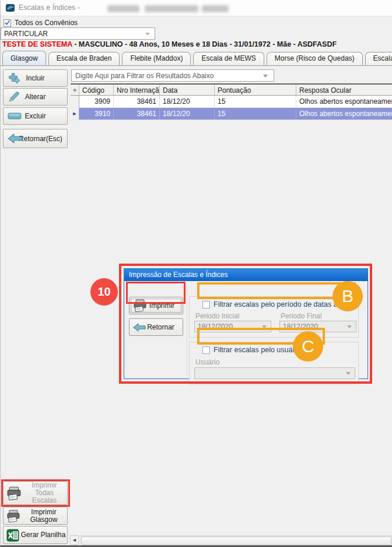 Image resolution: width=392 pixels, height=547 pixels. Describe the element at coordinates (301, 316) in the screenshot. I see `periodo-final-label: Periodo Final` at that location.